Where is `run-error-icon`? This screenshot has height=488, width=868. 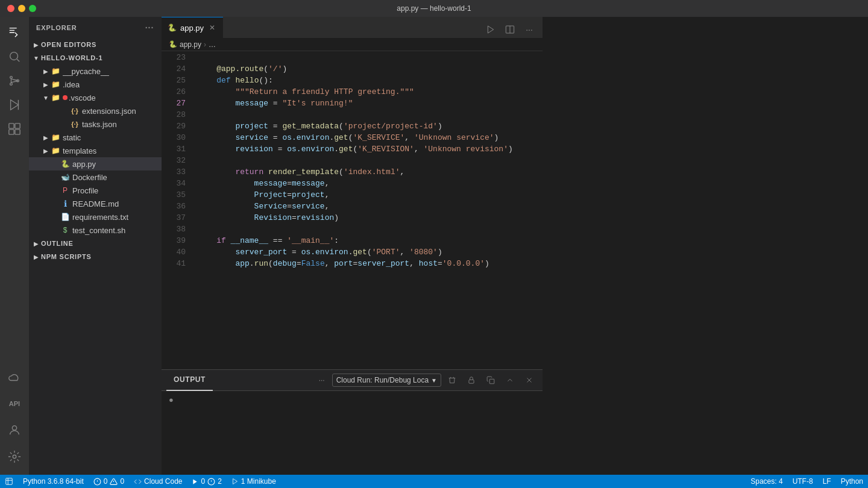
run-error-icon is located at coordinates (211, 482).